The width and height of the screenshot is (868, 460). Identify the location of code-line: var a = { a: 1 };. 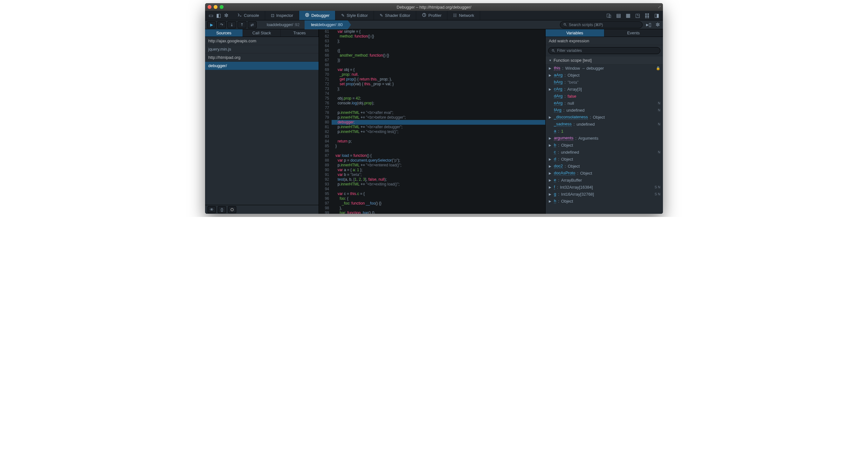
(438, 170).